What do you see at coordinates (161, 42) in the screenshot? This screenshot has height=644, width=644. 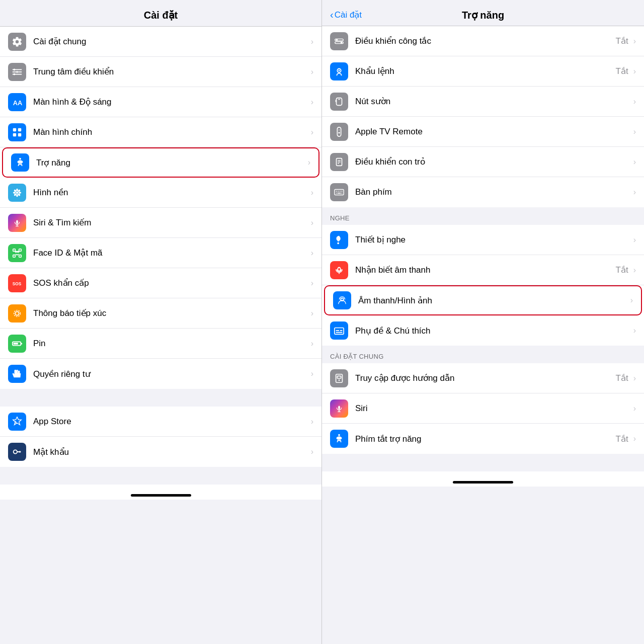 I see `settings-item-cai-dat-chung: Cài đặt chung ›` at bounding box center [161, 42].